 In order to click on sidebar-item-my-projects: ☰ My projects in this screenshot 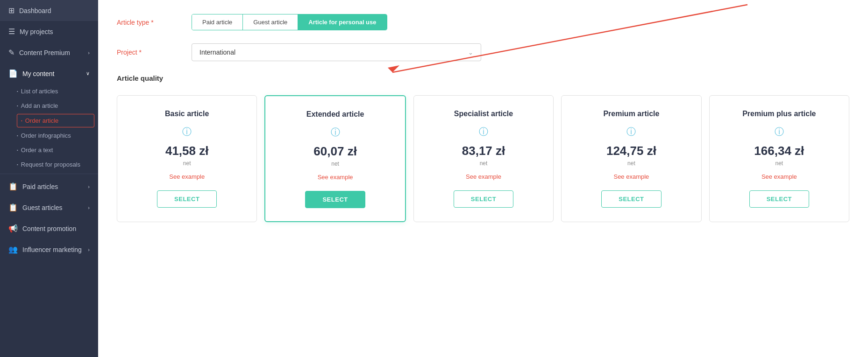, I will do `click(49, 32)`.